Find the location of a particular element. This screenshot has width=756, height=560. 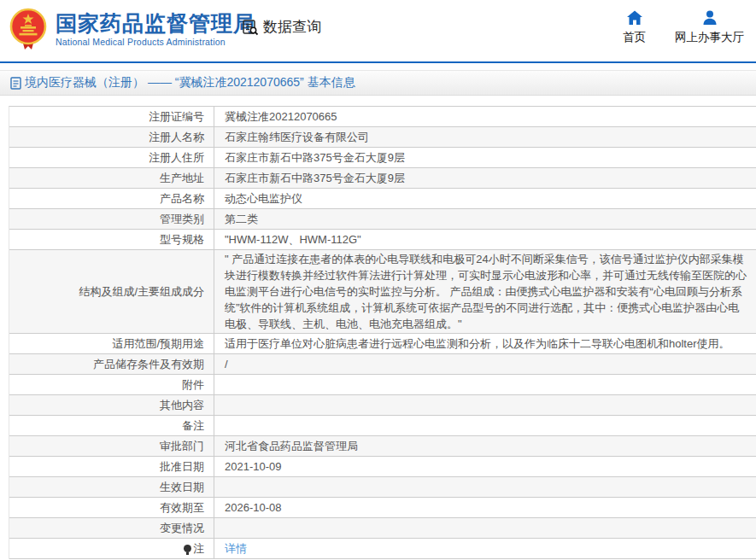

row-label: 注 is located at coordinates (111, 548).